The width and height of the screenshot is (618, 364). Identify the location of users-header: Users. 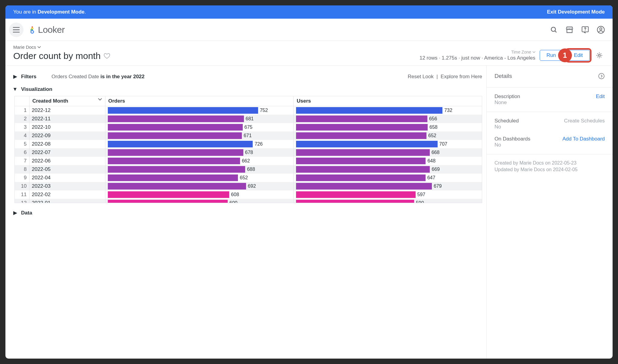
(388, 101).